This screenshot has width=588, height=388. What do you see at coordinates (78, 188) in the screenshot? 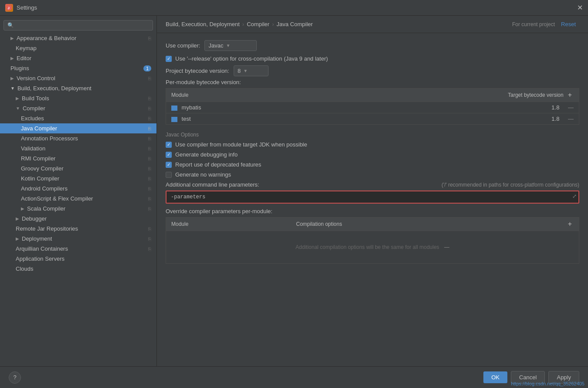
I see `sidebar-item-android-compilers: Android Compilers ⎘` at bounding box center [78, 188].